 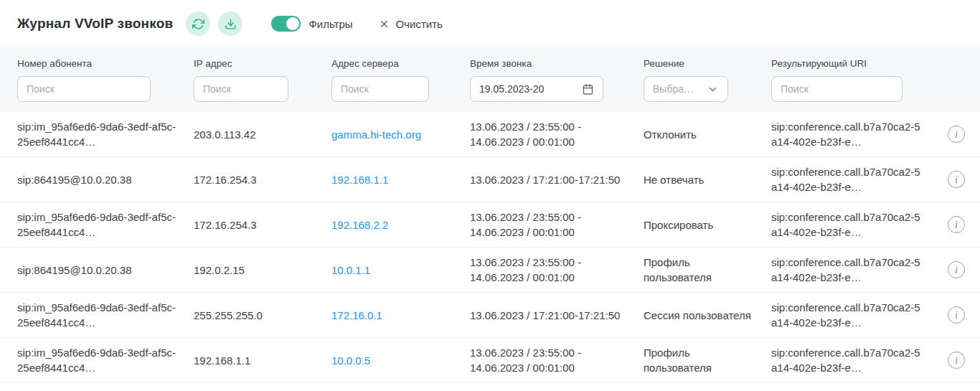 What do you see at coordinates (400, 316) in the screenshot?
I see `server-cell: 172.16.0.1` at bounding box center [400, 316].